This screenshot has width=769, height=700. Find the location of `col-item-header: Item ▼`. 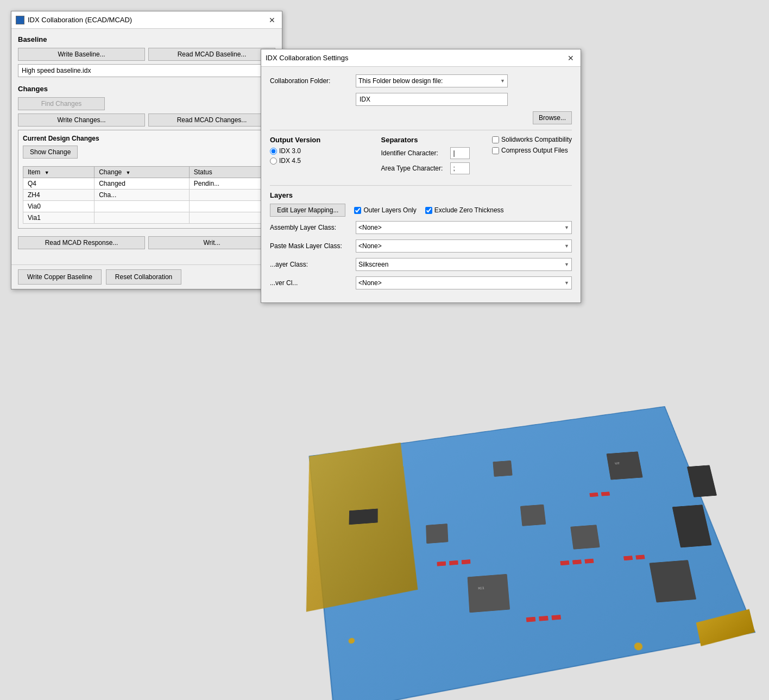

col-item-header: Item ▼ is located at coordinates (59, 173).